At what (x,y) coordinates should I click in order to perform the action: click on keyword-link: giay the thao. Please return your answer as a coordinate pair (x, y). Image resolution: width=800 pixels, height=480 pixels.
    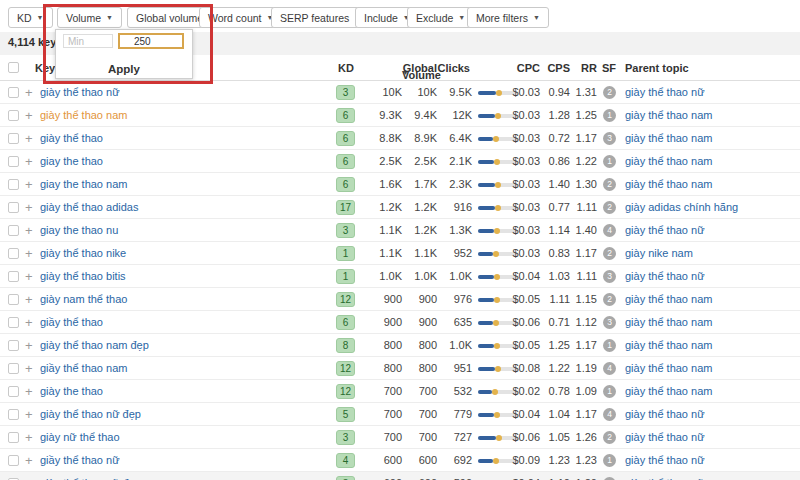
    Looking at the image, I should click on (72, 162).